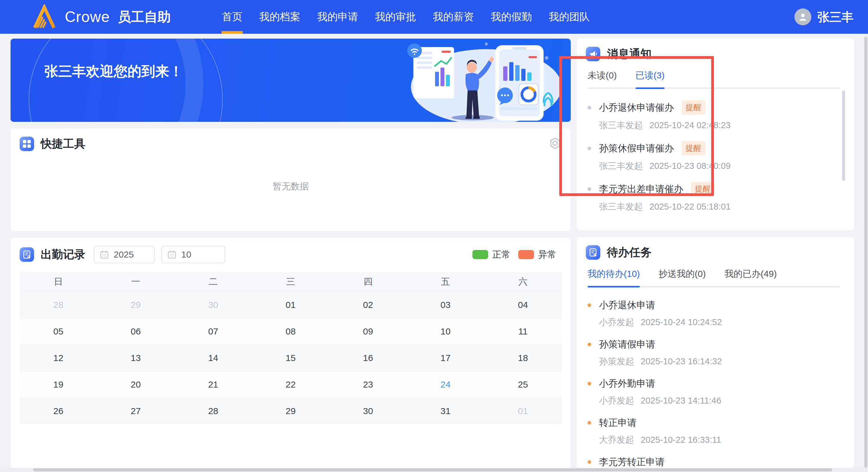 The image size is (868, 472). Describe the element at coordinates (290, 282) in the screenshot. I see `weekday-row: 日 一 二 三 四 五 六` at that location.